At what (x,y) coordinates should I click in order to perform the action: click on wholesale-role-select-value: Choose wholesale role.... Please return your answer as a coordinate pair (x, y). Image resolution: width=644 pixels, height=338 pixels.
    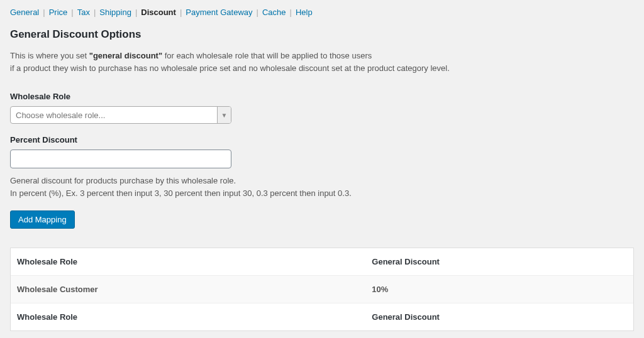
    Looking at the image, I should click on (121, 115).